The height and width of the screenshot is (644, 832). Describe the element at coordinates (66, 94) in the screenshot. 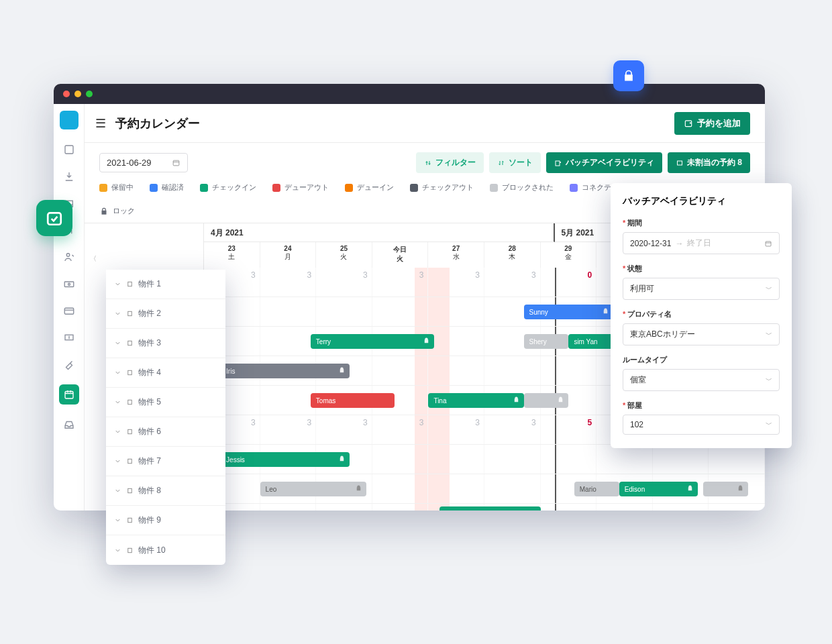

I see `close-dot` at that location.